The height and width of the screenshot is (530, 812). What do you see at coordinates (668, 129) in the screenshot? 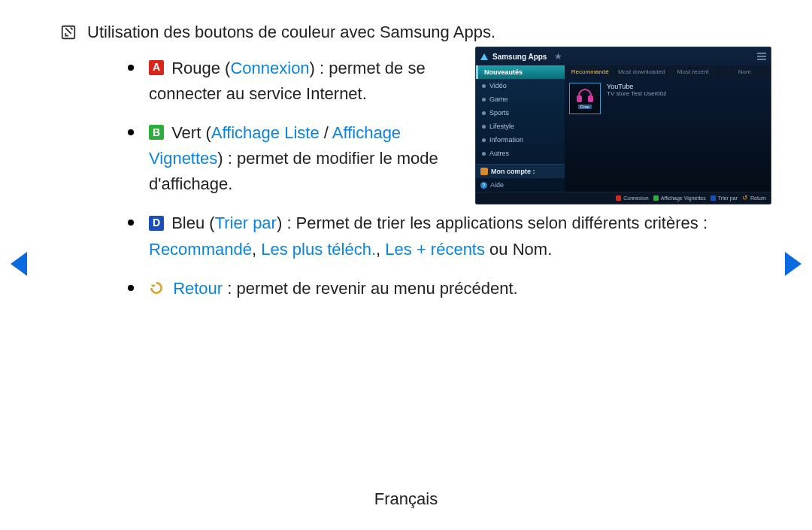
I see `apps-main: Recommandé Most downloaded Most recent N…` at bounding box center [668, 129].